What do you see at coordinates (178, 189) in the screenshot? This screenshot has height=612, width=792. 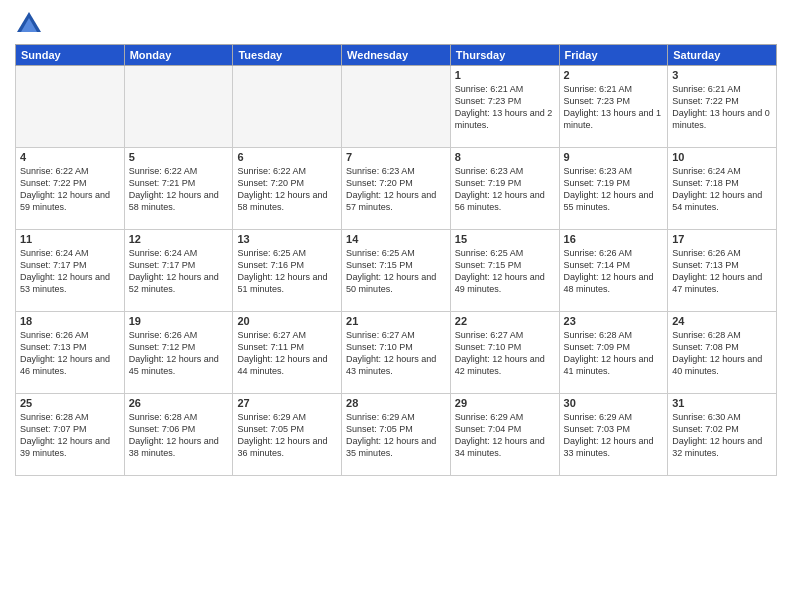 I see `calendar-cell: 5Sunrise: 6:22 AMSunset: 7:21 PMDaylight…` at bounding box center [178, 189].